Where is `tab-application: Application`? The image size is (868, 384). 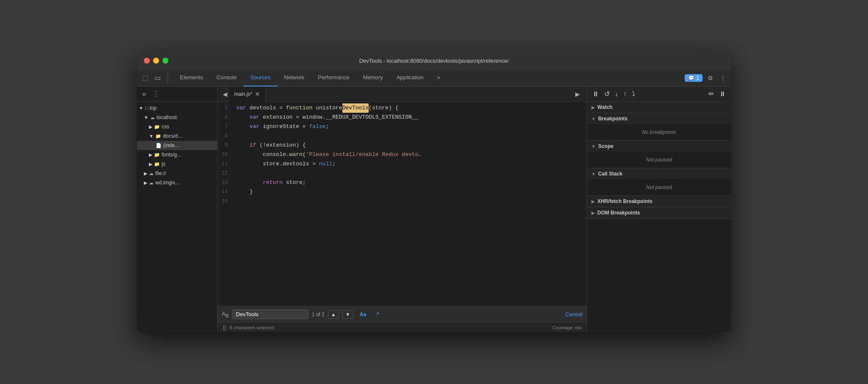 tab-application: Application is located at coordinates (410, 78).